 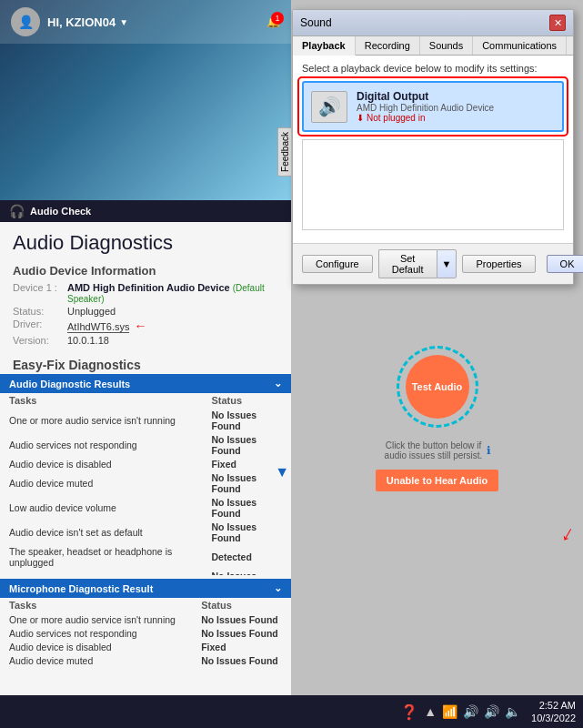 What do you see at coordinates (96, 619) in the screenshot?
I see `mic-task-cell: One or more audio service isn't running` at bounding box center [96, 619].